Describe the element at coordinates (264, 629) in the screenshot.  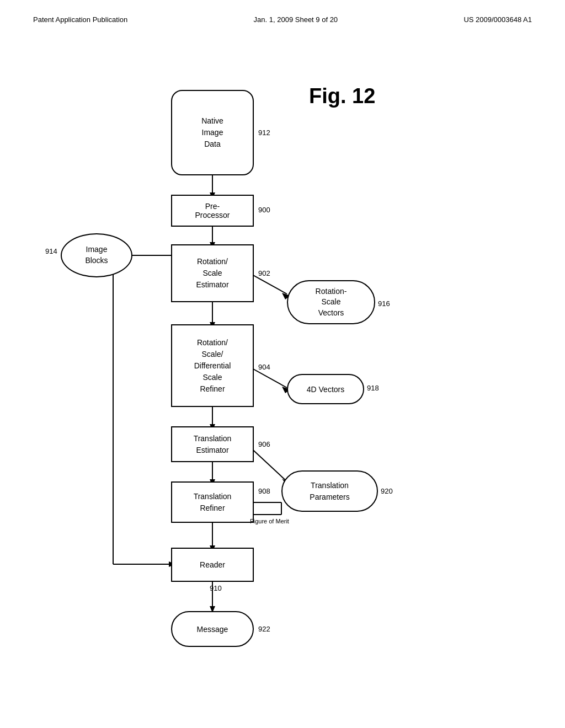
I see `message-id: 922` at that location.